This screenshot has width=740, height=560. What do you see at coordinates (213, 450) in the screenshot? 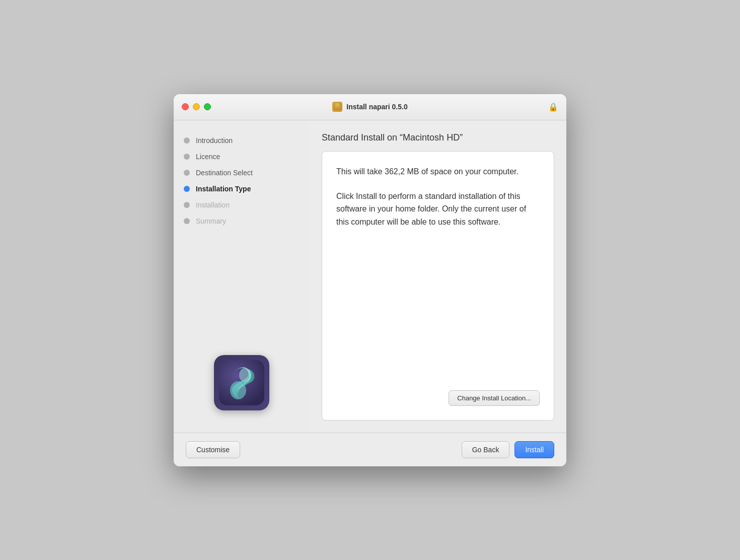
I see `customise-button: Customise` at bounding box center [213, 450].